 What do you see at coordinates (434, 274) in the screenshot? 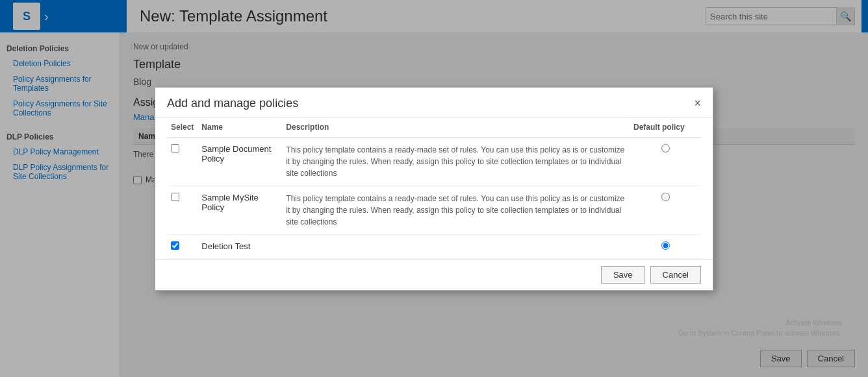
I see `modal-footer: Save Cancel` at bounding box center [434, 274].